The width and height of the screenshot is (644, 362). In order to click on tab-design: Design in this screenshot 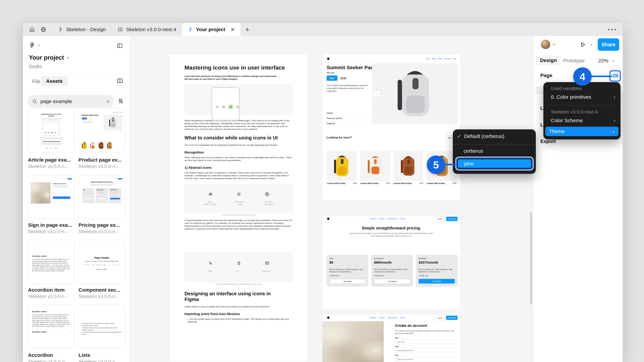, I will do `click(548, 60)`.